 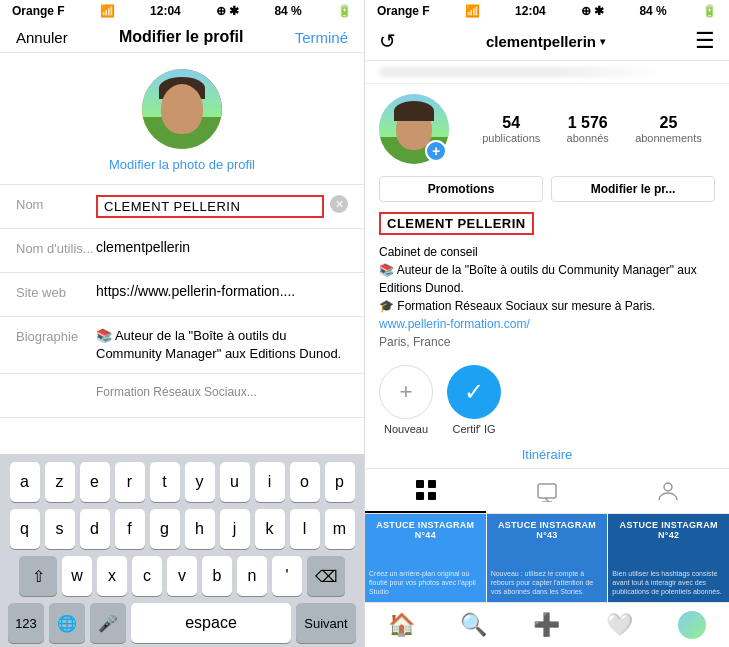 I want to click on username-input: clementpellerin, so click(x=222, y=247).